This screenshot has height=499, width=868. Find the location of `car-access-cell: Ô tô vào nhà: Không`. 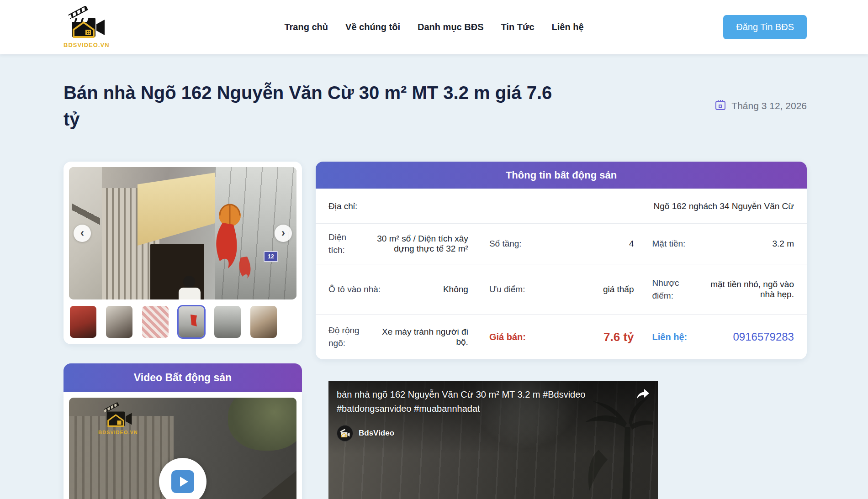

car-access-cell: Ô tô vào nhà: Không is located at coordinates (401, 289).